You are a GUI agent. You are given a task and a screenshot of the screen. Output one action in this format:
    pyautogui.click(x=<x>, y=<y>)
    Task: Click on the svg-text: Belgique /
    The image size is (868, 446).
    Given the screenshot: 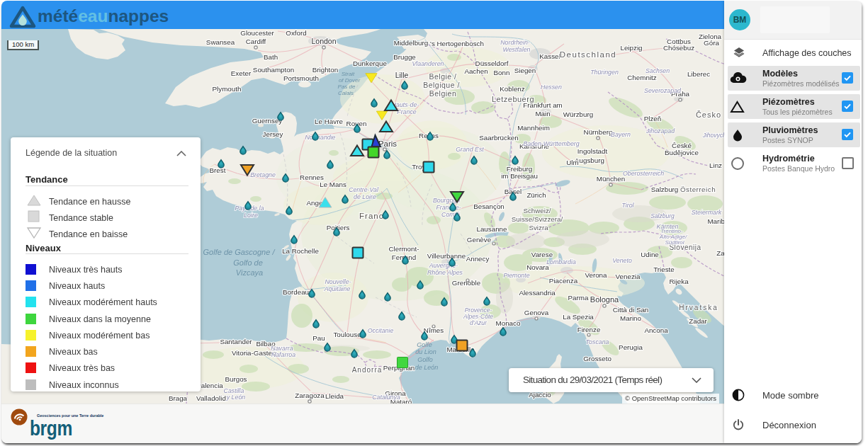 What is the action you would take?
    pyautogui.click(x=441, y=85)
    